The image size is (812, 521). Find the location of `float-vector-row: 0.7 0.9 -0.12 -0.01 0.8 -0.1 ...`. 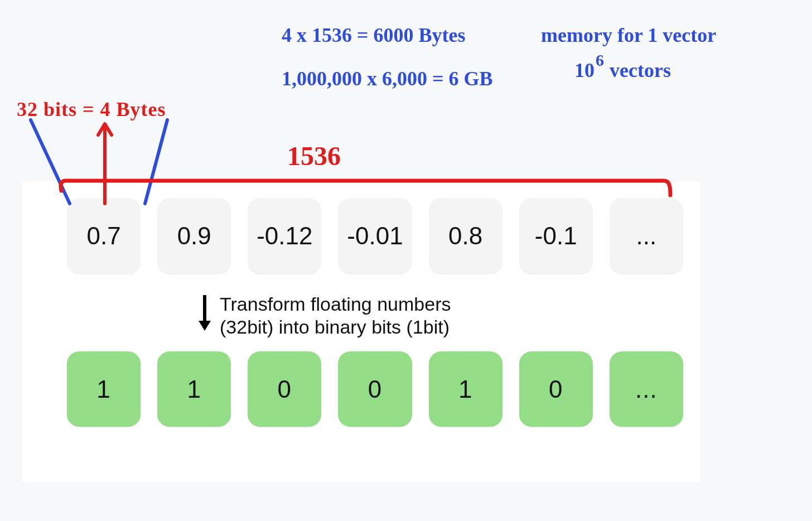

float-vector-row: 0.7 0.9 -0.12 -0.01 0.8 -0.1 ... is located at coordinates (375, 235).